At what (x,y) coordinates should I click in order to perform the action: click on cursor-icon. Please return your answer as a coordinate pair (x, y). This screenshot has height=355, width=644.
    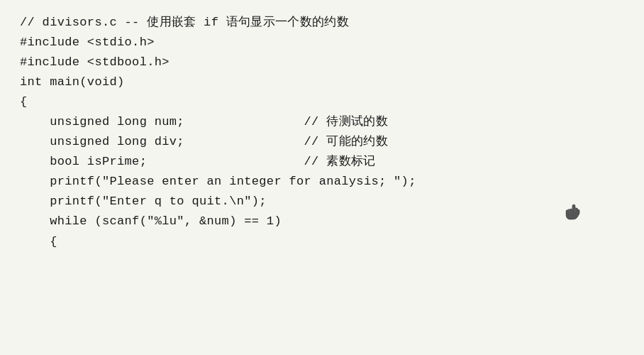
    Looking at the image, I should click on (574, 214).